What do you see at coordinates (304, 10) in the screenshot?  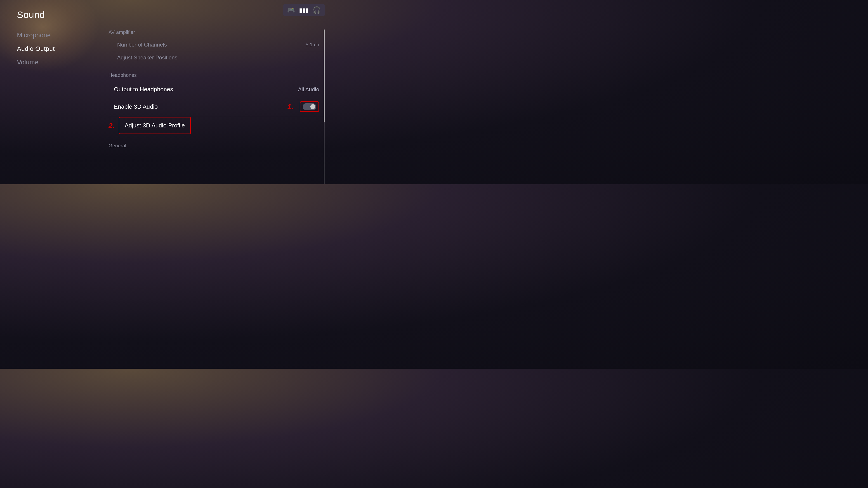 I see `battery-icon: ▮▮▮` at bounding box center [304, 10].